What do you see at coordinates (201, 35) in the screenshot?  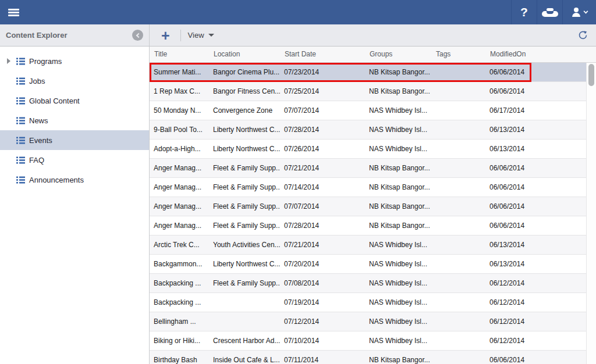 I see `view-dropdown: View` at bounding box center [201, 35].